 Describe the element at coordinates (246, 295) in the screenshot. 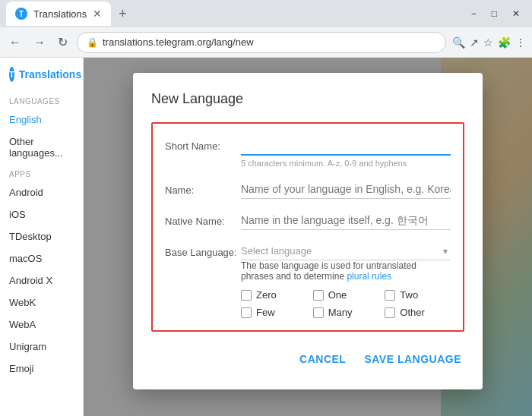

I see `plural-checkbox-zero` at that location.